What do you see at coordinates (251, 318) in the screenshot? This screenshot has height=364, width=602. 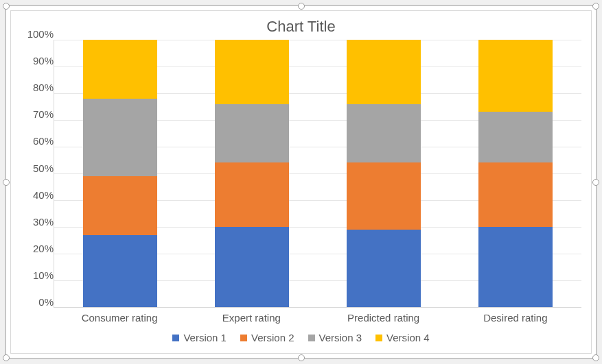 I see `x-tick-label: Expert rating` at bounding box center [251, 318].